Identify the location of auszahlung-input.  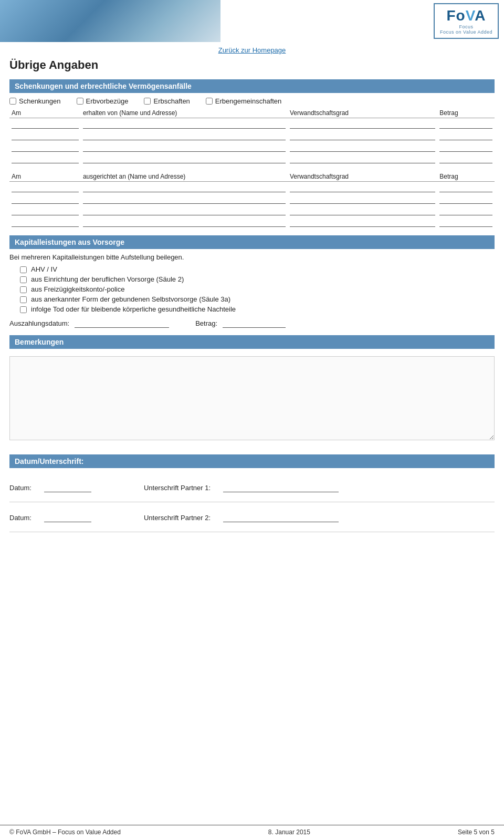
(122, 323).